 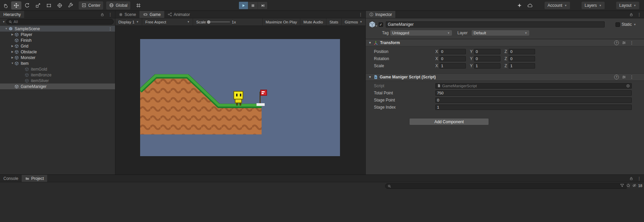 I want to click on hierarchy-item-itemgold: itemGold, so click(x=58, y=69).